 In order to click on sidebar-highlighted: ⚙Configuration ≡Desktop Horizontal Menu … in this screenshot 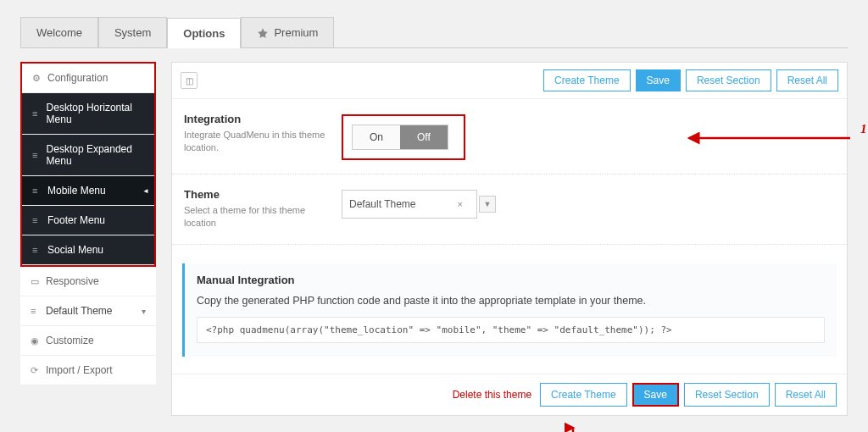, I will do `click(88, 164)`.